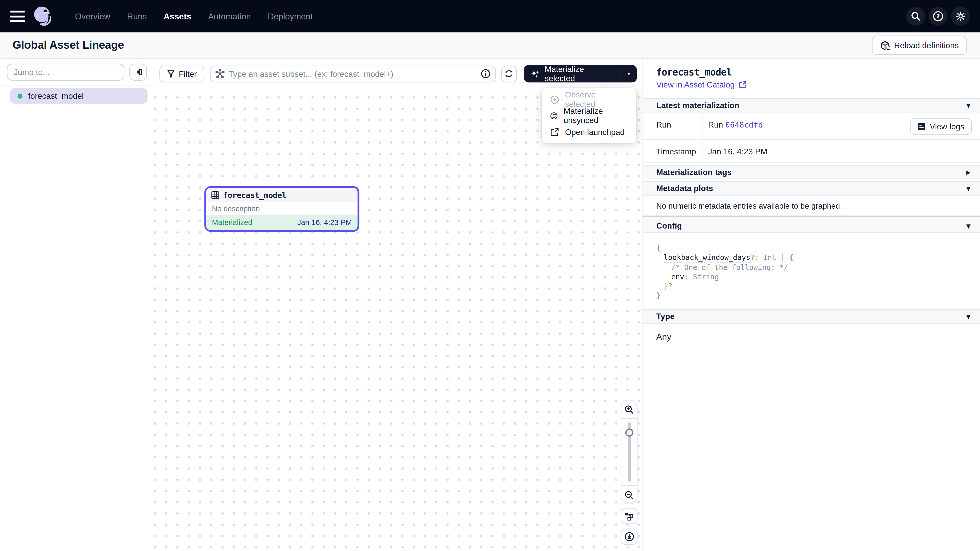 Image resolution: width=980 pixels, height=551 pixels. Describe the element at coordinates (811, 217) in the screenshot. I see `panel-resize-handle` at that location.